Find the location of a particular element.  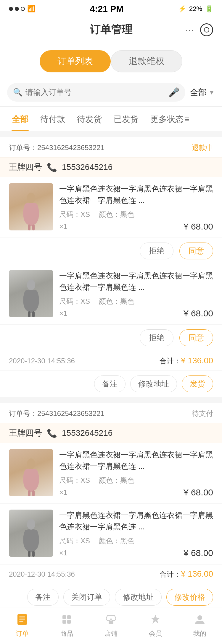

products-icon is located at coordinates (67, 619).